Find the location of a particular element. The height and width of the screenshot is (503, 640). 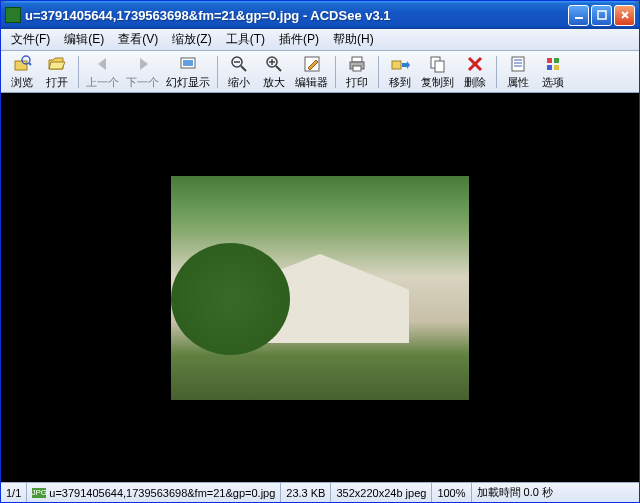

status-position: 1/1 is located at coordinates (14, 492).